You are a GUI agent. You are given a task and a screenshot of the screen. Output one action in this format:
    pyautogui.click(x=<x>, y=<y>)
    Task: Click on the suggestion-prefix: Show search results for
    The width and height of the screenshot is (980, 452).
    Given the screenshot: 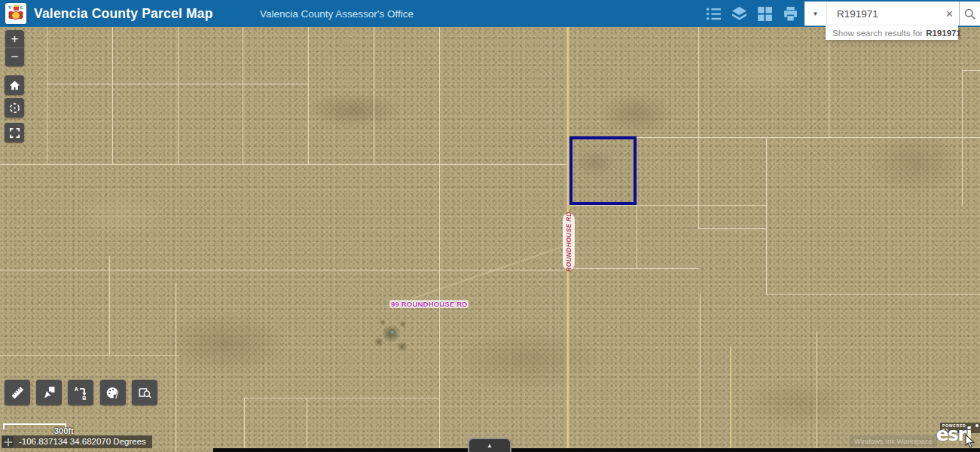 What is the action you would take?
    pyautogui.click(x=878, y=33)
    